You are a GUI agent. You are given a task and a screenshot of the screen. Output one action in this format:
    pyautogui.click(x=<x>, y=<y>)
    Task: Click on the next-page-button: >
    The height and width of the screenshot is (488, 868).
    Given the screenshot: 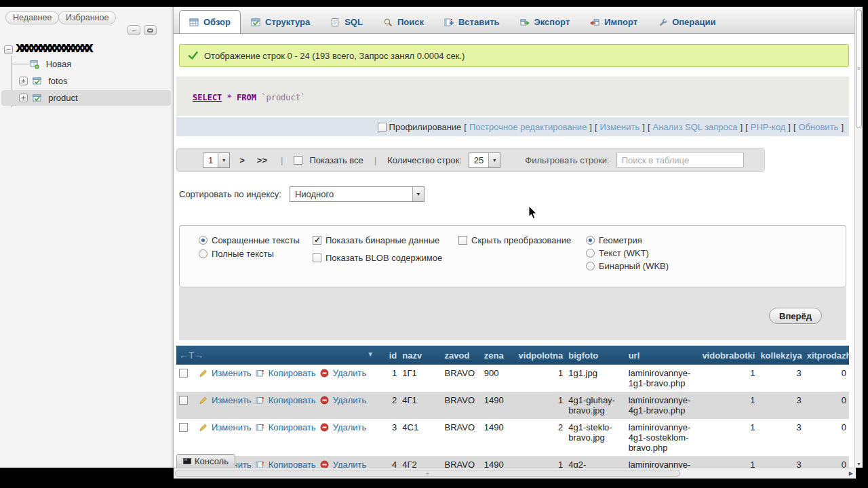 What is the action you would take?
    pyautogui.click(x=242, y=160)
    